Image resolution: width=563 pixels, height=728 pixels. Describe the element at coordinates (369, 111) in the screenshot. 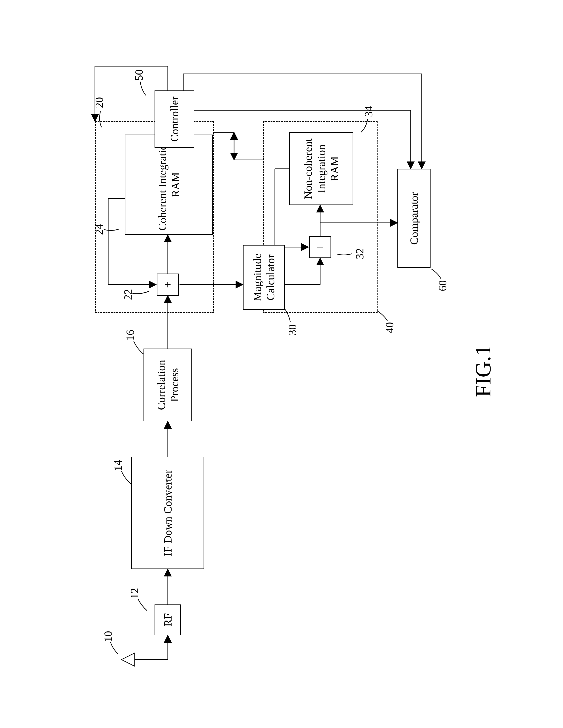

I see `ref-34: 34` at that location.